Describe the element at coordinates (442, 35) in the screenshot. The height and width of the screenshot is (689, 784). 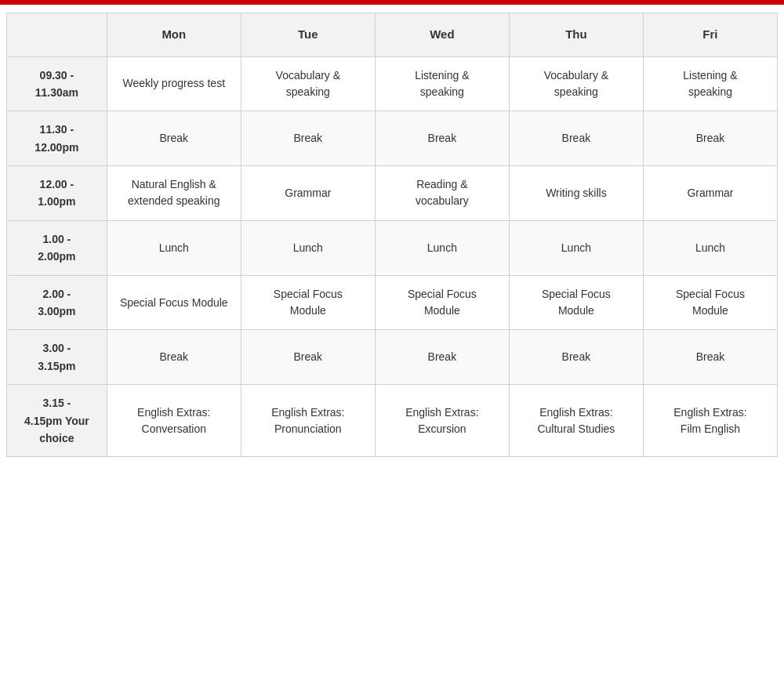
I see `header-wed: Wed` at that location.